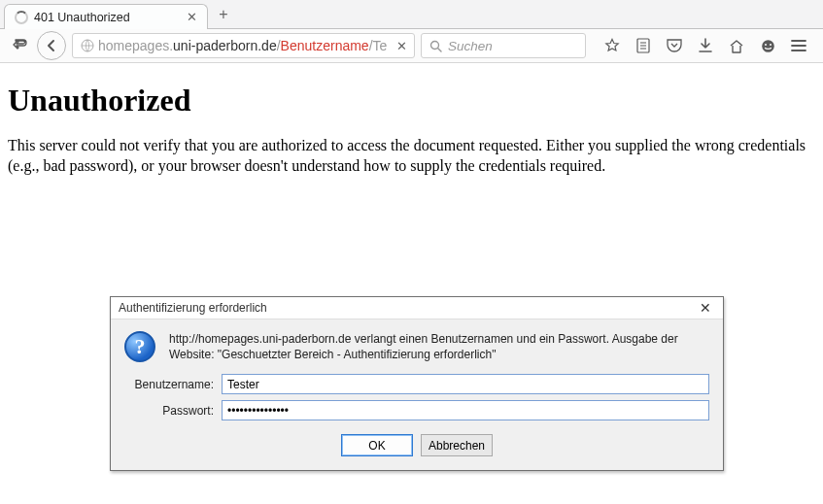 The width and height of the screenshot is (823, 504). Describe the element at coordinates (503, 46) in the screenshot. I see `search-bar: Suchen` at that location.